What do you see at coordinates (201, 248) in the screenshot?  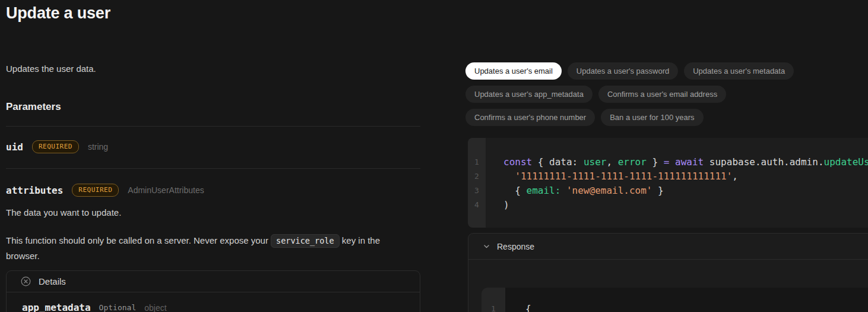 I see `server-note: This function should only be called on a…` at bounding box center [201, 248].